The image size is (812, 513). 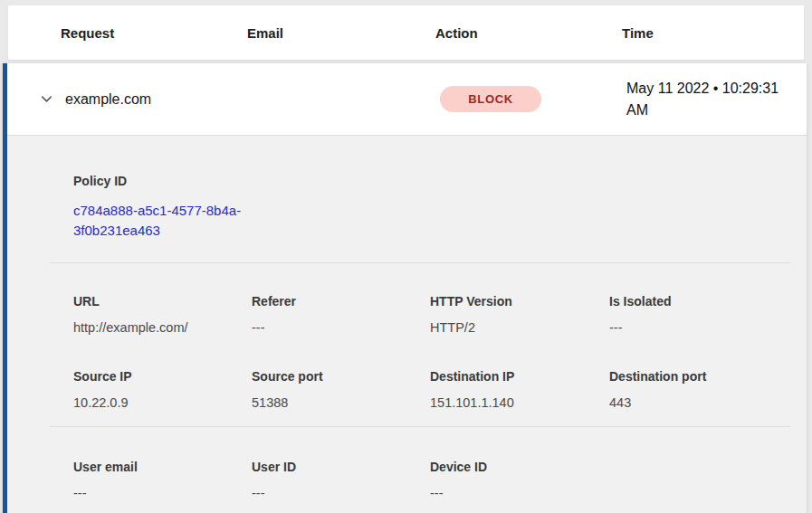 I want to click on policy-id-link: c784a888-a5c1-4577-8b4a-3f0b231ea463, so click(x=162, y=221).